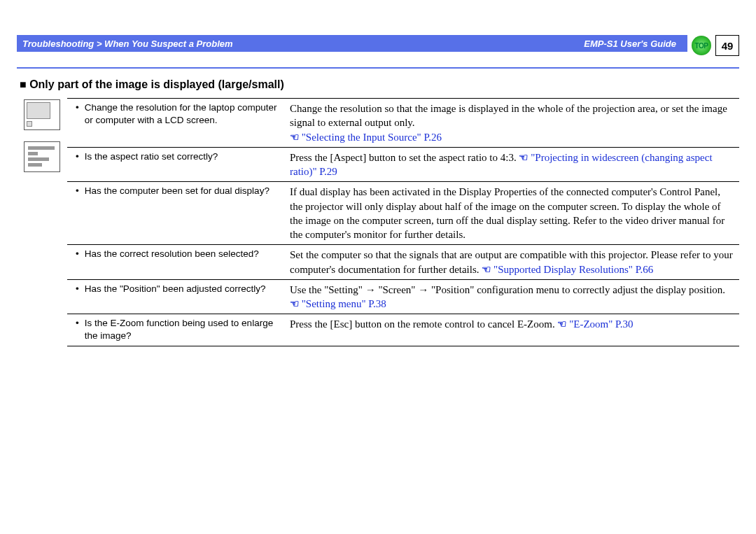  What do you see at coordinates (176, 191) in the screenshot?
I see `question-cell: Has the computer been set for dual displ…` at bounding box center [176, 191].